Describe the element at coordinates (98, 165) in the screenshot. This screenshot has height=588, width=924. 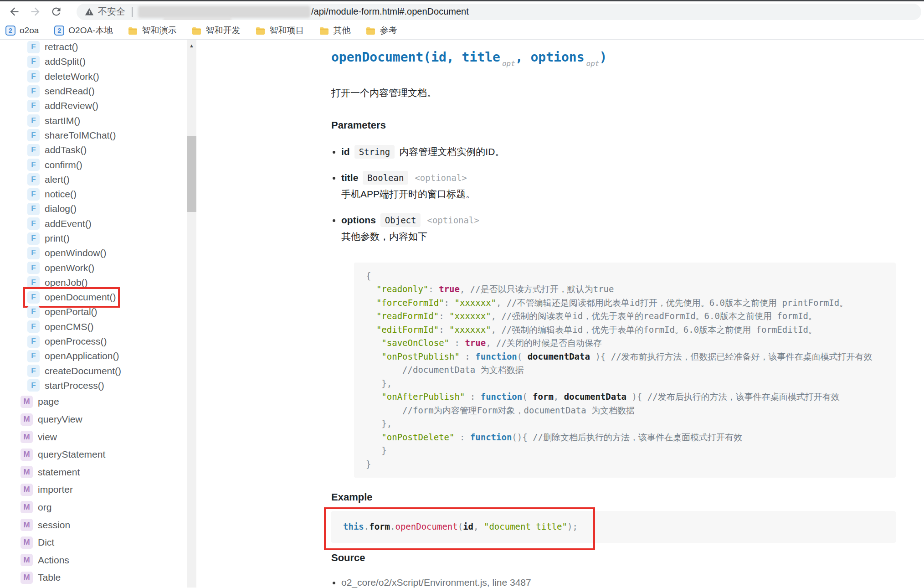
I see `sidebar-item-confirm: Fconfirm()` at that location.